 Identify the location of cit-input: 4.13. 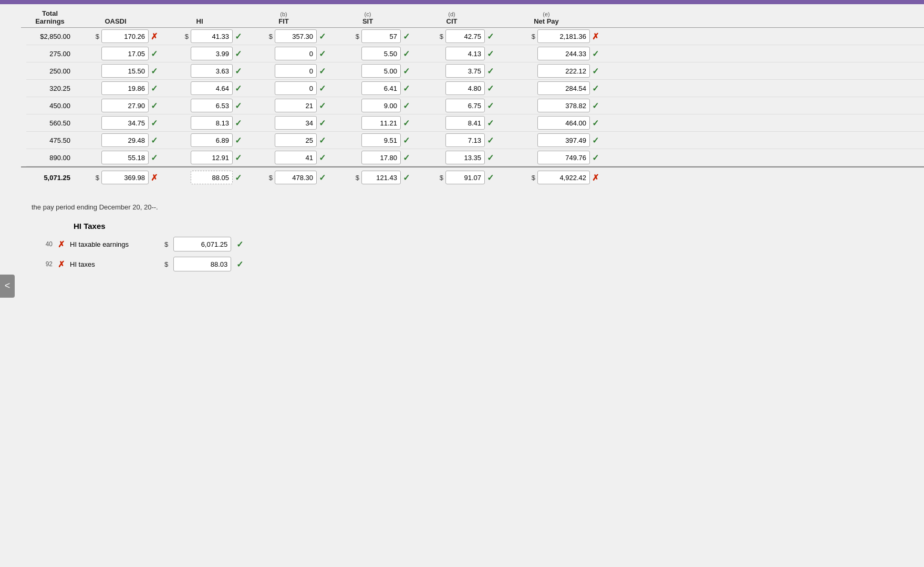
(465, 54).